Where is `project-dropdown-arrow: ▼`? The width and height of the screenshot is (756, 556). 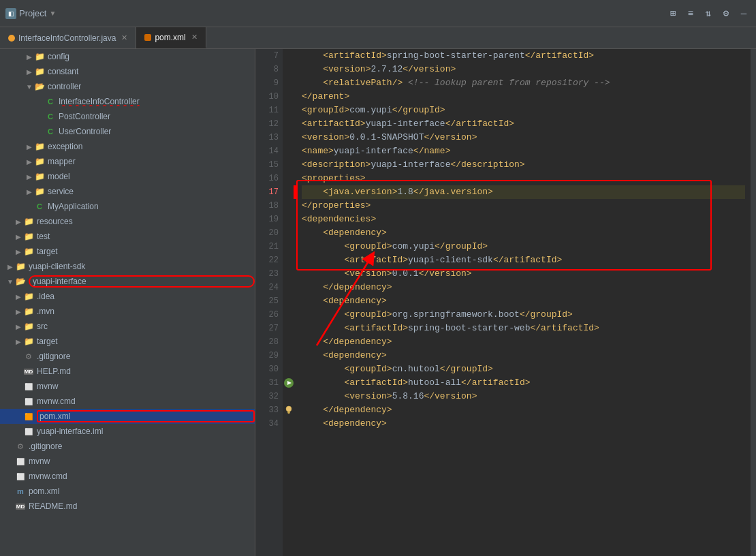
project-dropdown-arrow: ▼ is located at coordinates (52, 14).